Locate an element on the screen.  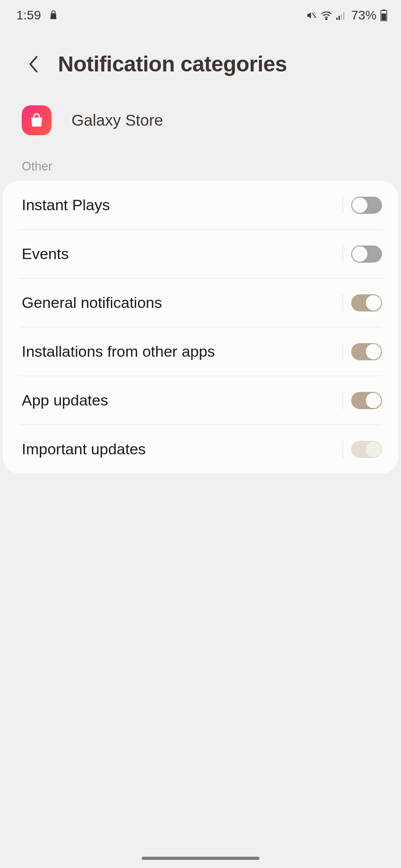
toggle-instant-plays is located at coordinates (367, 205).